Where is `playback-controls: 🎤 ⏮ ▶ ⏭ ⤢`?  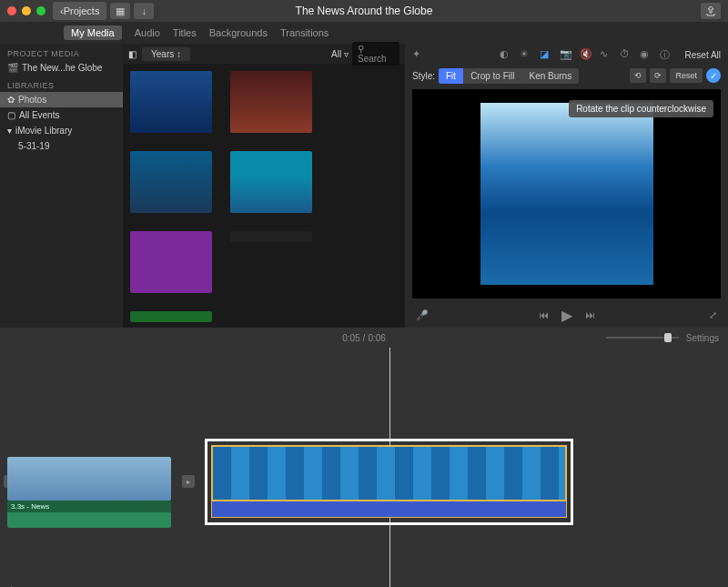
playback-controls: 🎤 ⏮ ▶ ⏭ ⤢ is located at coordinates (566, 315).